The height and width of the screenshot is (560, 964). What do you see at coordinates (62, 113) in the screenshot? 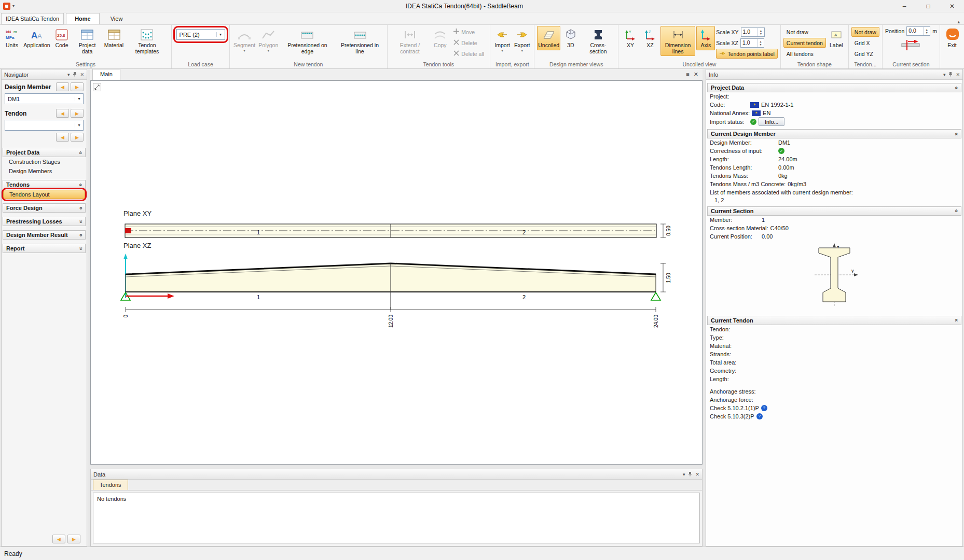
I see `tendon-prev-button: ◀` at bounding box center [62, 113].